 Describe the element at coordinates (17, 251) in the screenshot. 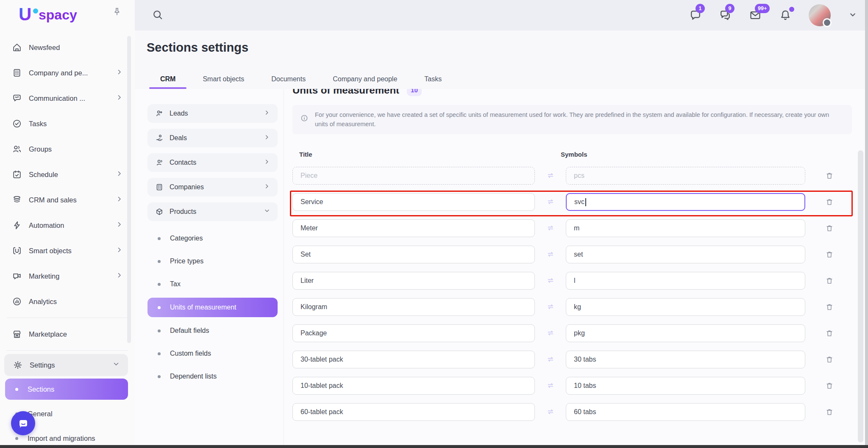

I see `smart-objects-icon` at that location.